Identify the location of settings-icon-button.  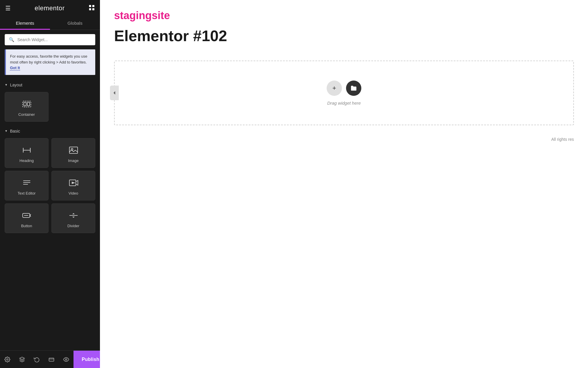
(7, 359).